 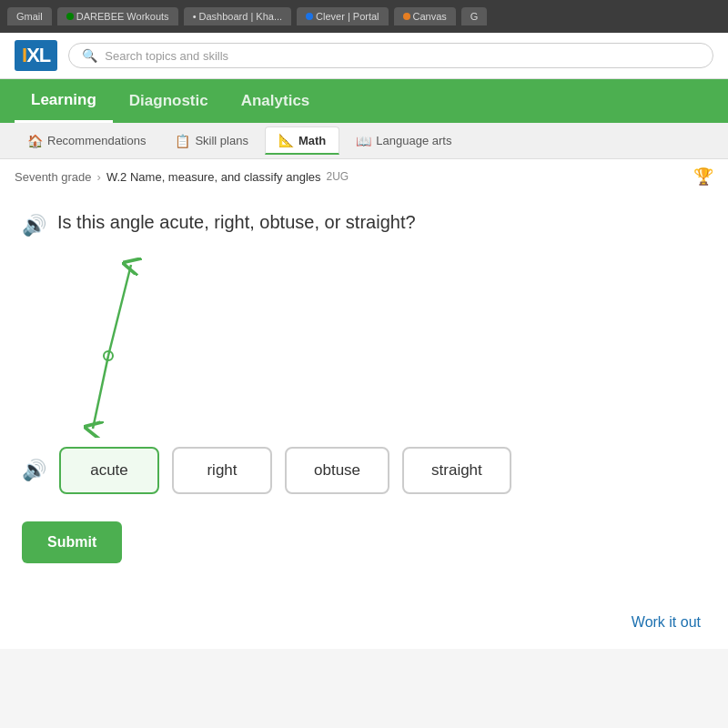 What do you see at coordinates (666, 622) in the screenshot?
I see `work-it-out-link: Work it out` at bounding box center [666, 622].